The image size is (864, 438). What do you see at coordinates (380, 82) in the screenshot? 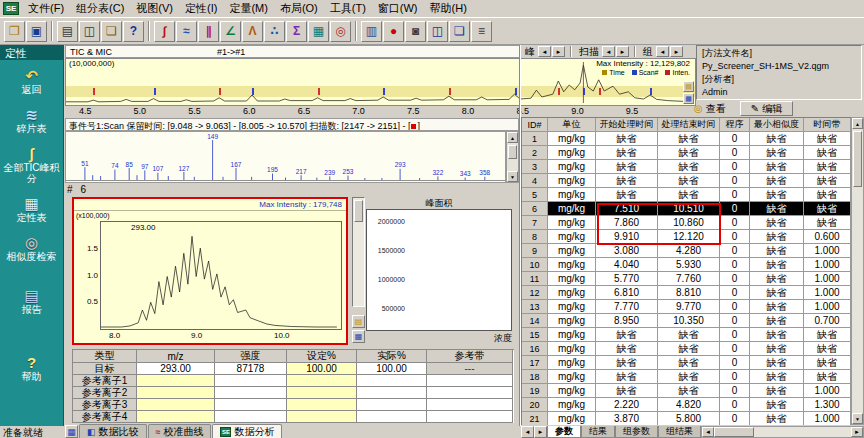
I see `tic-chromatogram: (10,000,000) Max Intensity : 12,129,802 …` at bounding box center [380, 82].